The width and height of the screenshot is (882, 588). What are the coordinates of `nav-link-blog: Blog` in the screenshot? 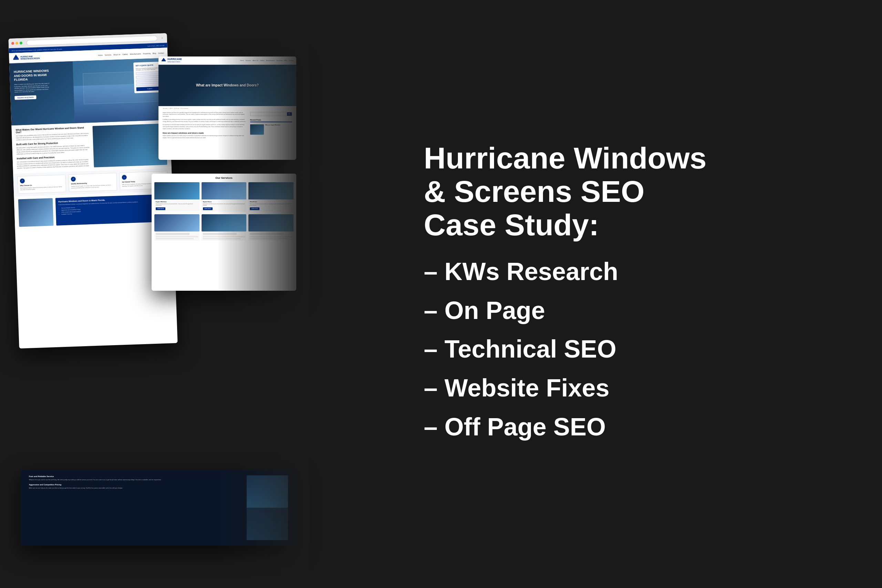 It's located at (154, 52).